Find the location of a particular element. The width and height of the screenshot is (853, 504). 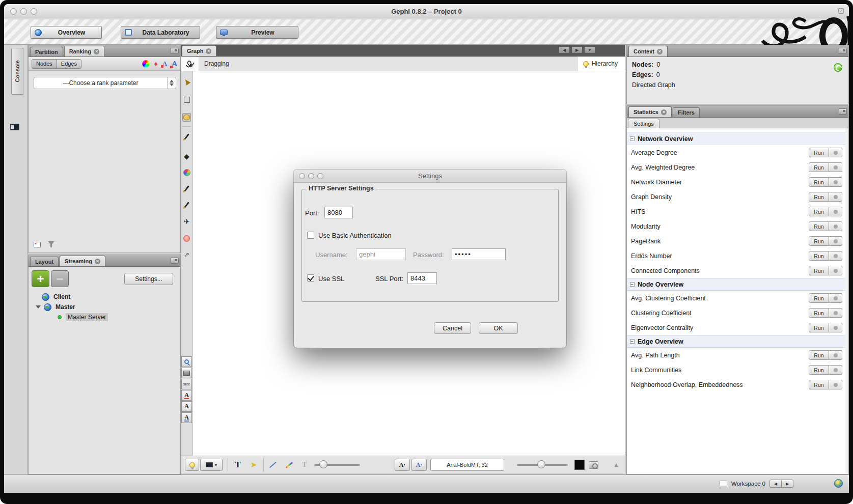

node-label-properties-button: T is located at coordinates (305, 465).